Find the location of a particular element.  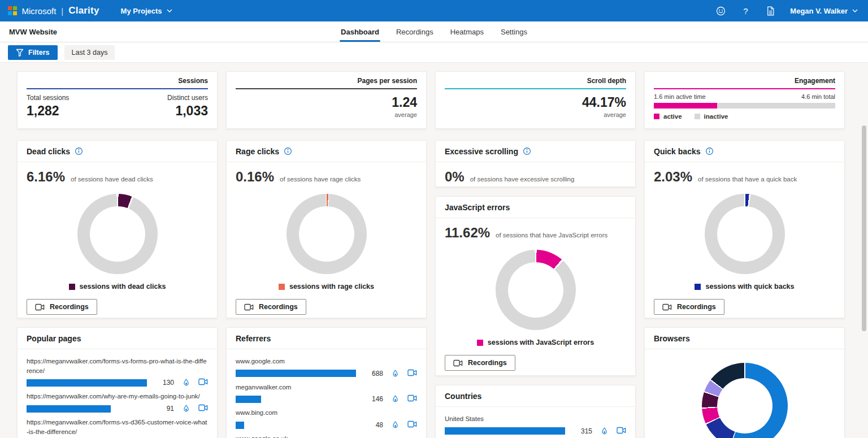

dead-clicks-legend-label: sessions with dead clicks is located at coordinates (123, 287).